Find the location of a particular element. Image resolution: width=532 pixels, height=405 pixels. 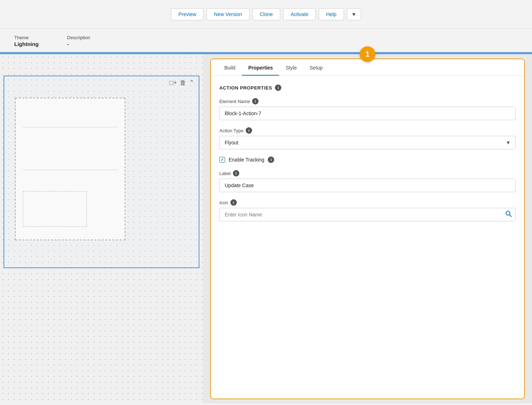

theme-col: Theme Lightning is located at coordinates (26, 41).